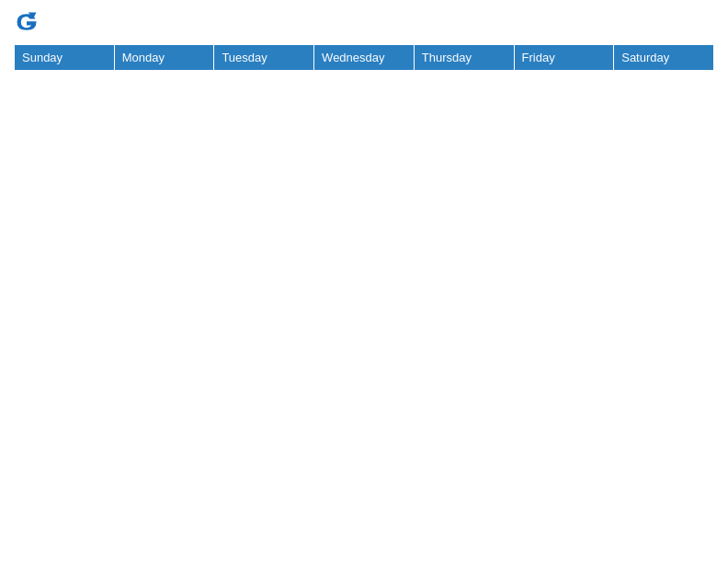 This screenshot has width=728, height=563. I want to click on weekday-header: Monday, so click(164, 58).